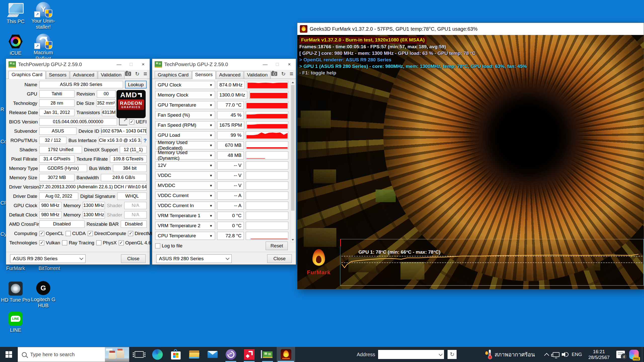 Image resolution: width=644 pixels, height=362 pixels. I want to click on field-value: 249.6 GB/s, so click(124, 177).